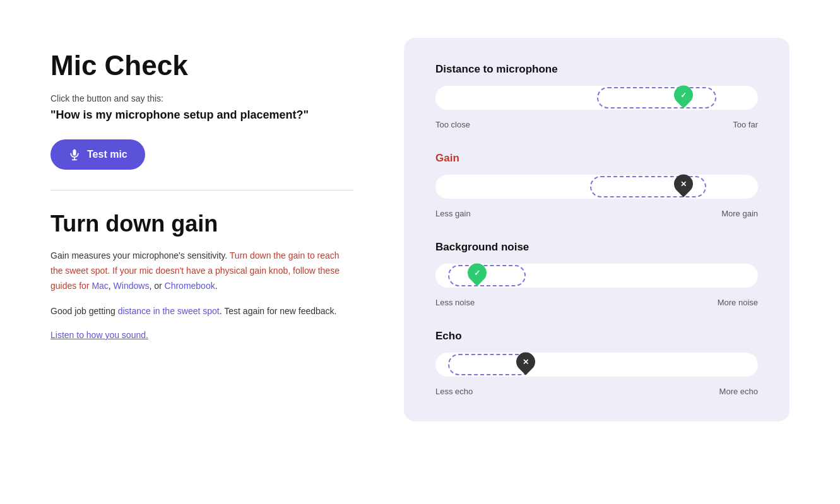 Image resolution: width=840 pixels, height=504 pixels. What do you see at coordinates (190, 286) in the screenshot?
I see `chromebook-link: Chromebook` at bounding box center [190, 286].